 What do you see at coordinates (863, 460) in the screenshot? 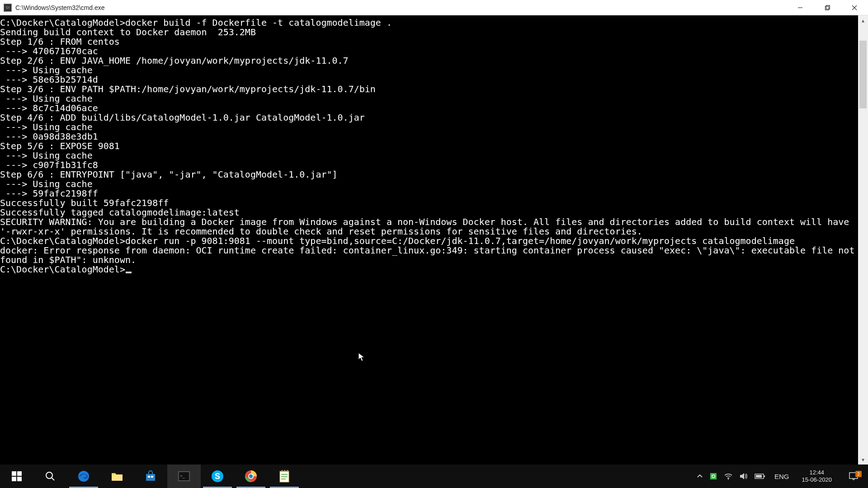
I see `scroll-down-button: ▼` at bounding box center [863, 460].